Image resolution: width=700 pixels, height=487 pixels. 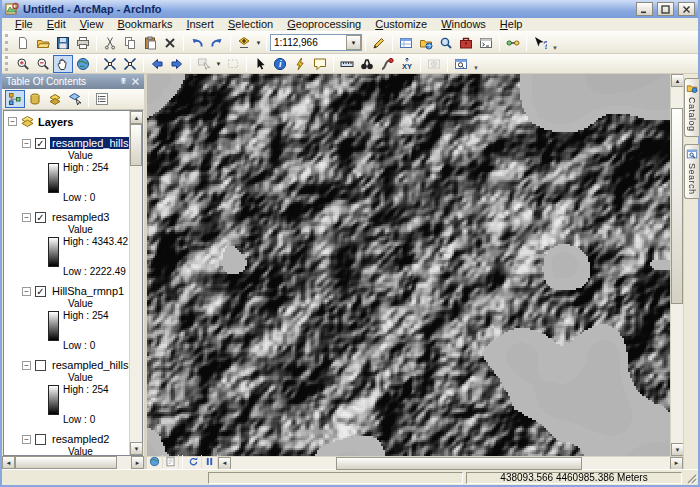 I want to click on editor-pencil-button, so click(x=379, y=43).